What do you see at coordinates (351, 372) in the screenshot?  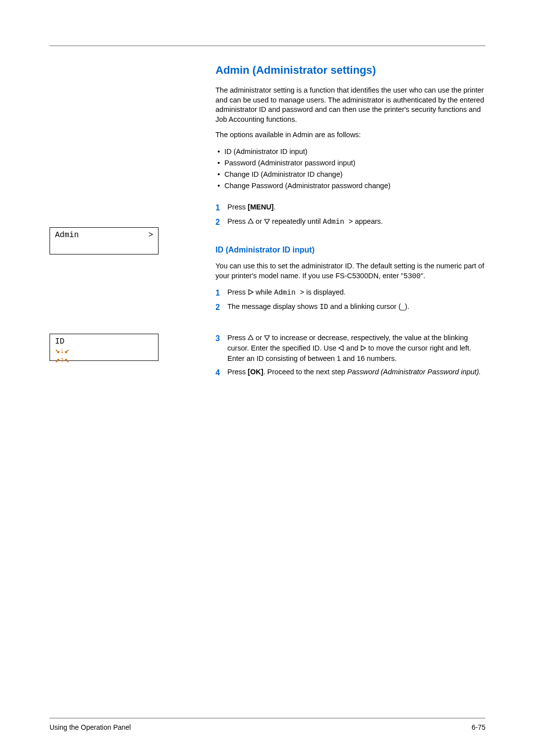 I see `step-item: 4 Press [OK]. Proceed to the next step P…` at bounding box center [351, 372].